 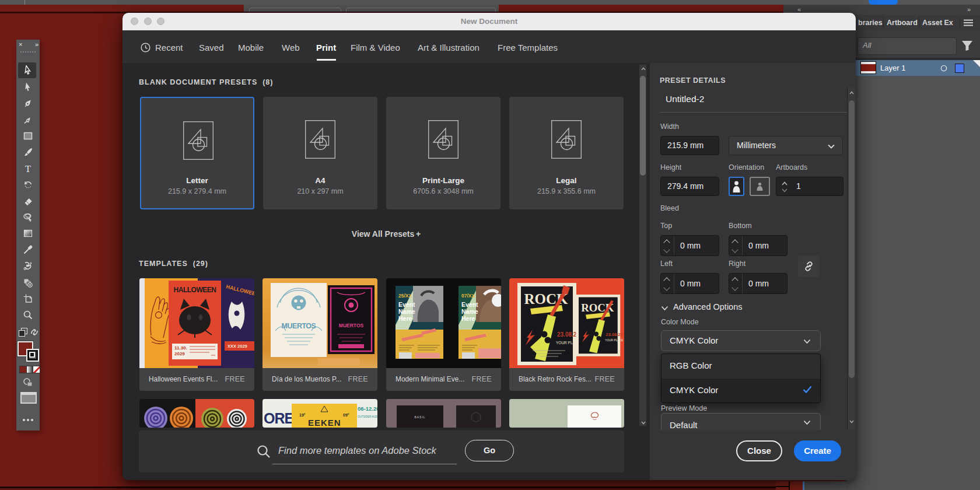 I want to click on svg-text: YOUR PLACE, so click(x=614, y=341).